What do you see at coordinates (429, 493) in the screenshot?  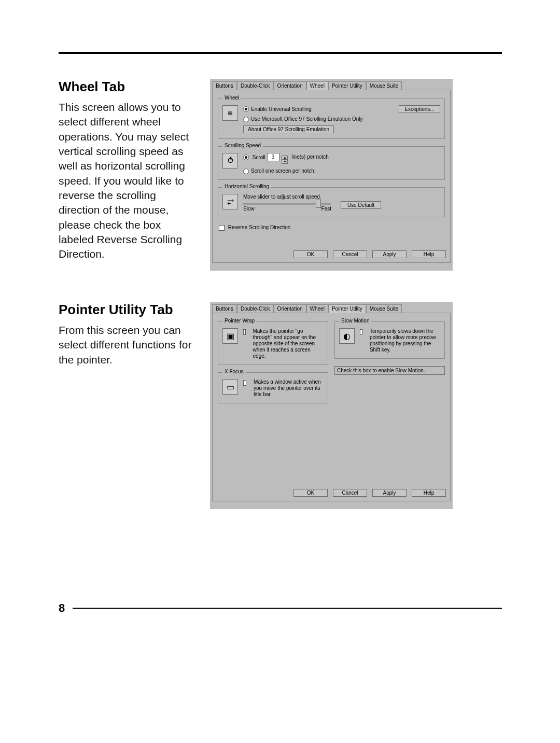 I see `help-button-2: Help` at bounding box center [429, 493].